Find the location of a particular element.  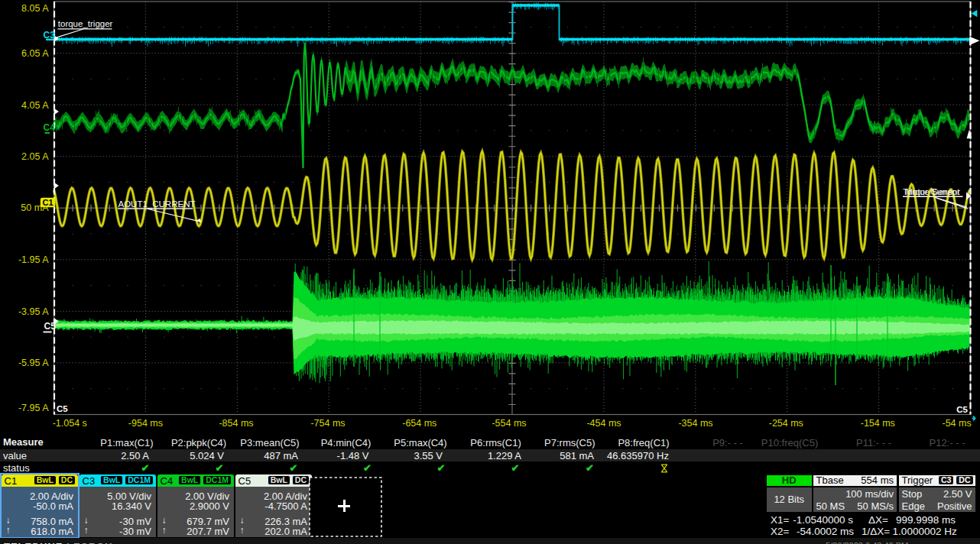

svg-text: -154 ms is located at coordinates (878, 423).